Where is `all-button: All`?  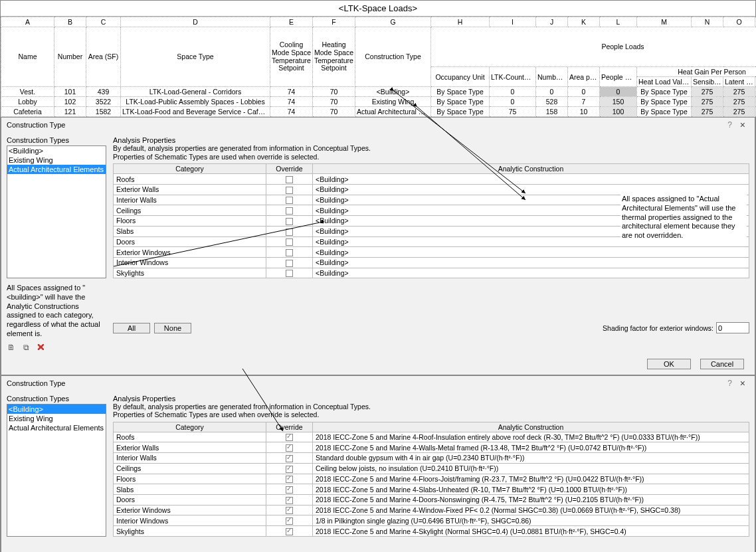
all-button: All is located at coordinates (132, 328).